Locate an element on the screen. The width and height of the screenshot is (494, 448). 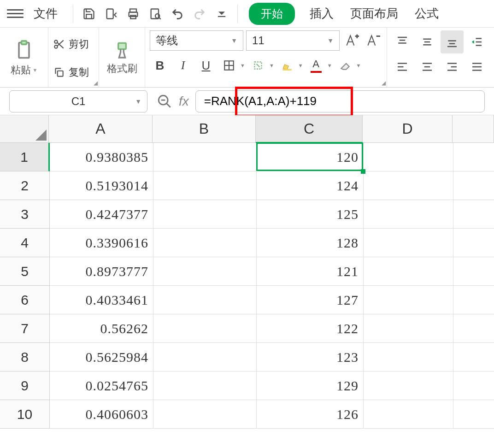
cell: 128 is located at coordinates (310, 243).